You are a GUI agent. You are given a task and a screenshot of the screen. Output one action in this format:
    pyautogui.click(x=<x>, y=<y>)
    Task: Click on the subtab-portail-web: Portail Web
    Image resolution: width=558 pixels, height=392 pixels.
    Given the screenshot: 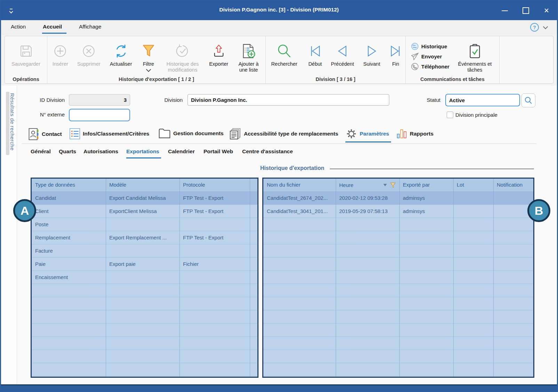 What is the action you would take?
    pyautogui.click(x=218, y=152)
    